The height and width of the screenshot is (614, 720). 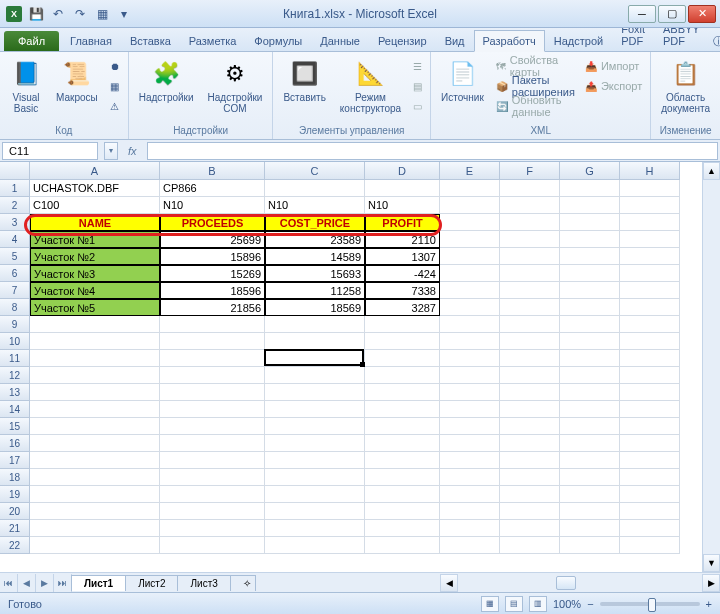 What do you see at coordinates (470, 528) in the screenshot?
I see `cell-E21` at bounding box center [470, 528].